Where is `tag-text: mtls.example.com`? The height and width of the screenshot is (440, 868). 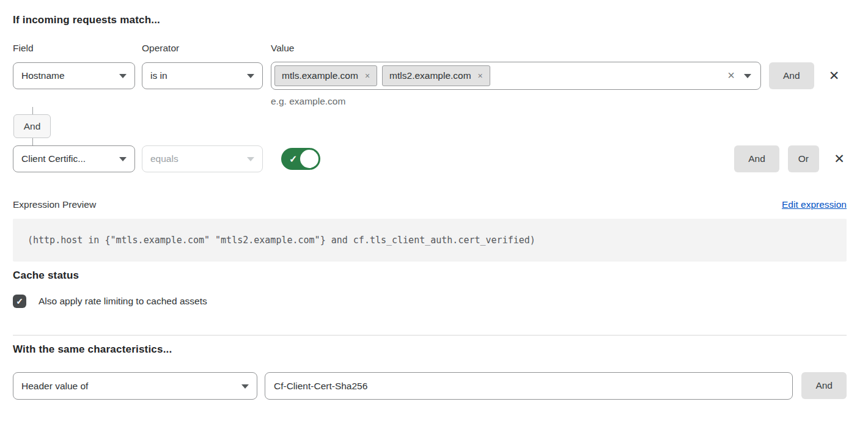 tag-text: mtls.example.com is located at coordinates (320, 76).